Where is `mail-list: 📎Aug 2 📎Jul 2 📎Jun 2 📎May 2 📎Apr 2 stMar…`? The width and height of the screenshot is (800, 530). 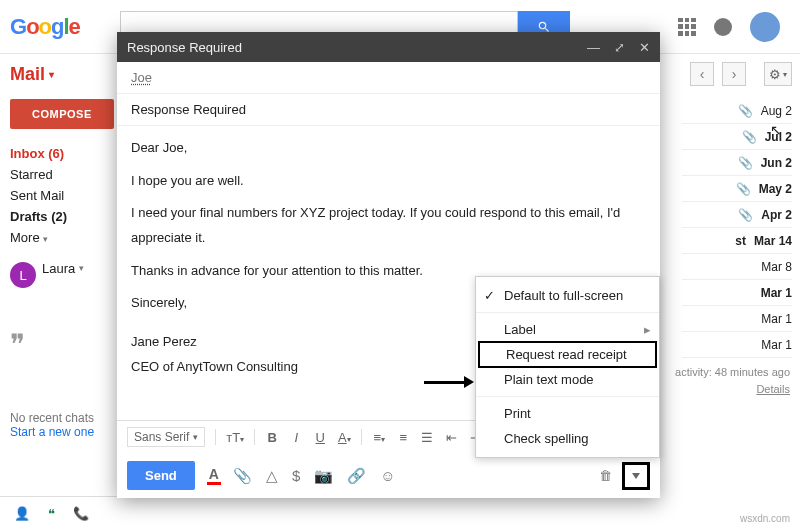 mail-list: 📎Aug 2 📎Jul 2 📎Jun 2 📎May 2 📎Apr 2 stMar… is located at coordinates (737, 228).